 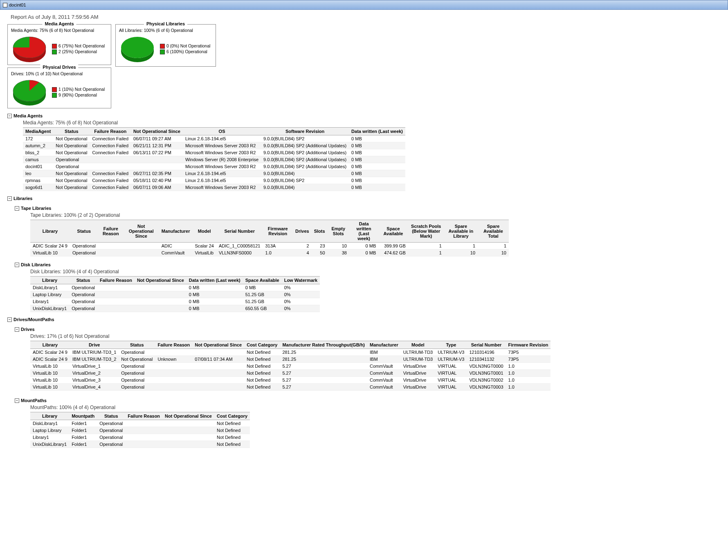 I want to click on col-header: Spare Available Total, so click(x=493, y=232).